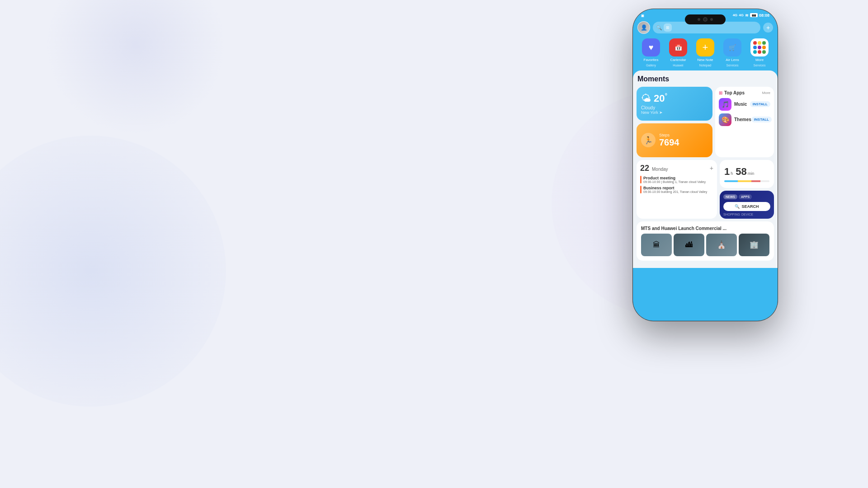  I want to click on news-headline: MTS and Huawei Launch Commercial ..., so click(705, 229).